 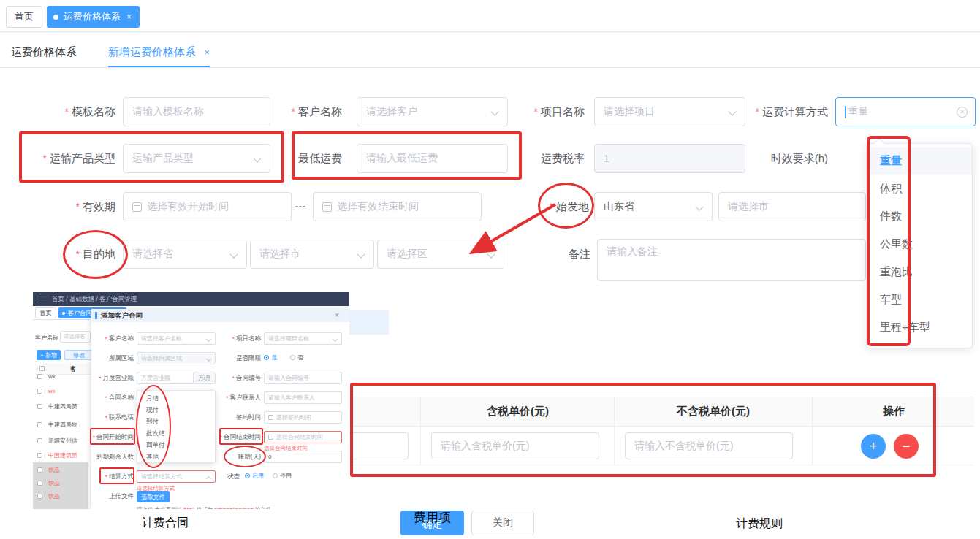 What do you see at coordinates (94, 299) in the screenshot?
I see `inset-breadcrumb: 首页 / 基础数据 / 客户合同管理` at bounding box center [94, 299].